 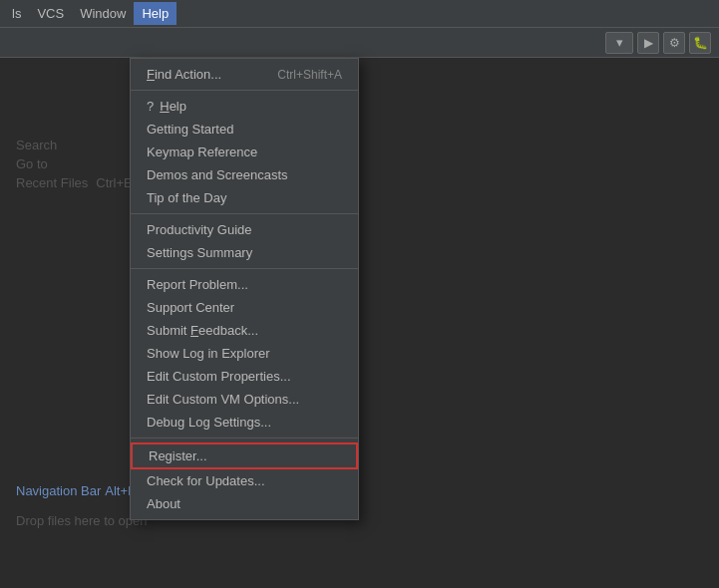 What do you see at coordinates (74, 146) in the screenshot?
I see `search-line: Search` at bounding box center [74, 146].